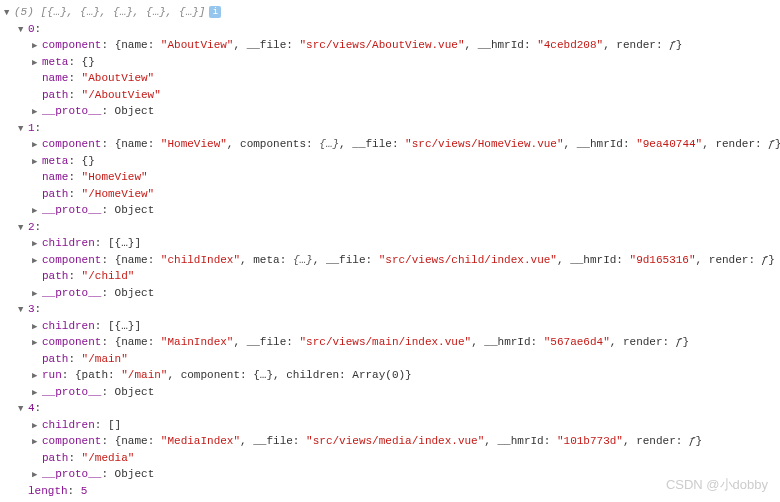 Image resolution: width=780 pixels, height=502 pixels. What do you see at coordinates (390, 492) in the screenshot?
I see `length-prop: length: 5` at bounding box center [390, 492].